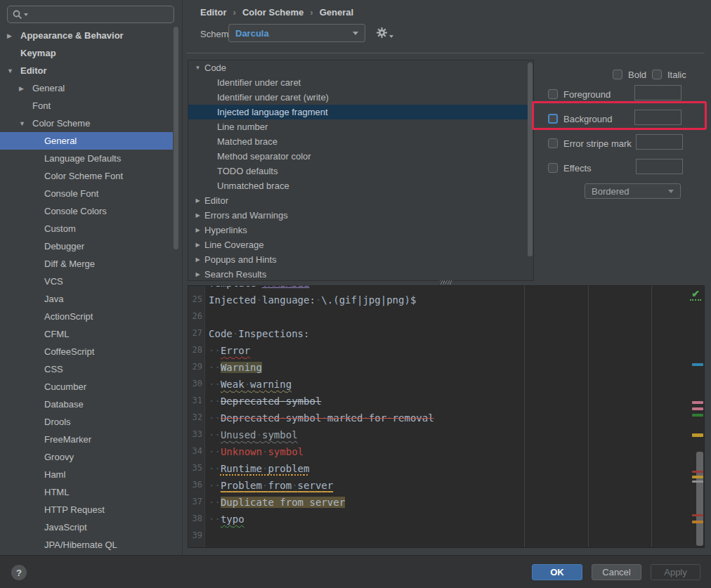 Image resolution: width=711 pixels, height=588 pixels. Describe the element at coordinates (86, 492) in the screenshot. I see `sidebar-item-html: HTML` at that location.